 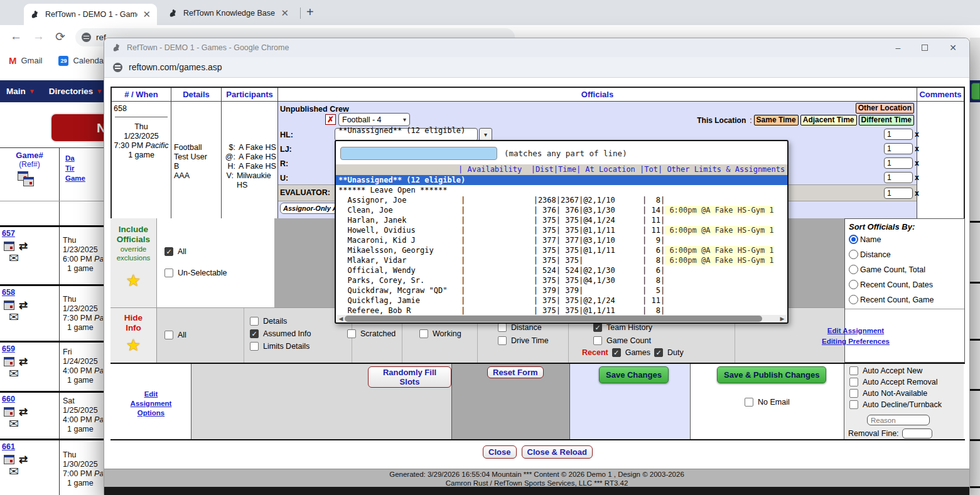 I want to click on auto-decline-turnback-checkbox: Auto Decline/Turnback, so click(x=907, y=405).